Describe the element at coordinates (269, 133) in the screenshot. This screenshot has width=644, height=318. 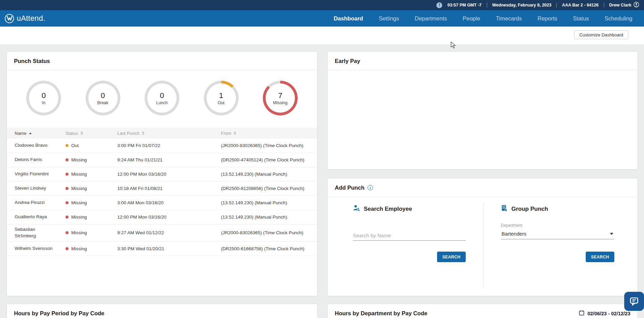
I see `column-header-from: From` at that location.